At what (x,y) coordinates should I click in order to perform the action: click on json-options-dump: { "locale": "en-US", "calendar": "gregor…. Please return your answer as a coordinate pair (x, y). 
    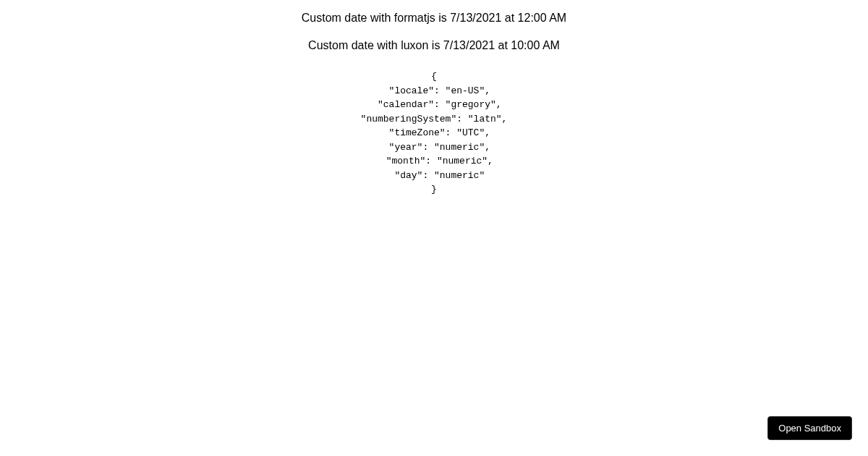
    Looking at the image, I should click on (434, 133).